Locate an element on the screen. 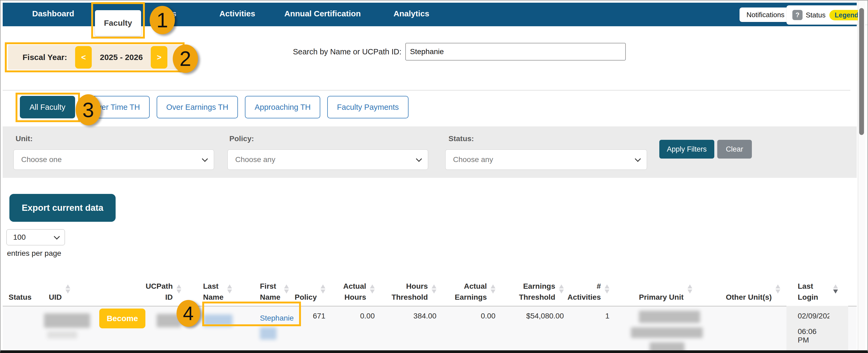  page-size-select: 100 is located at coordinates (36, 237).